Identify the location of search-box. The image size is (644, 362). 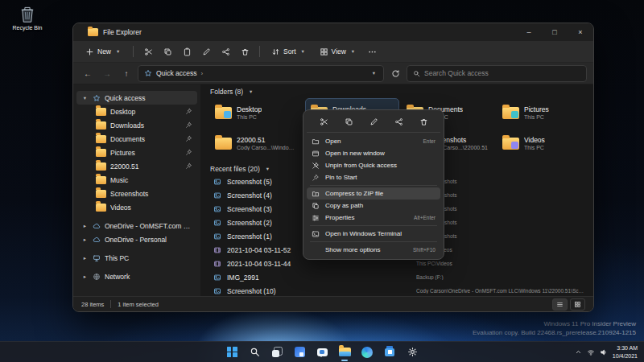
(497, 74).